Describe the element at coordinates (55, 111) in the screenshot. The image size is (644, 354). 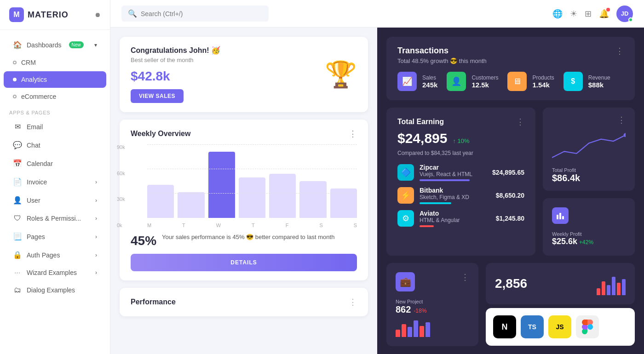
I see `apps-pages-label: APPS & PAGES` at that location.